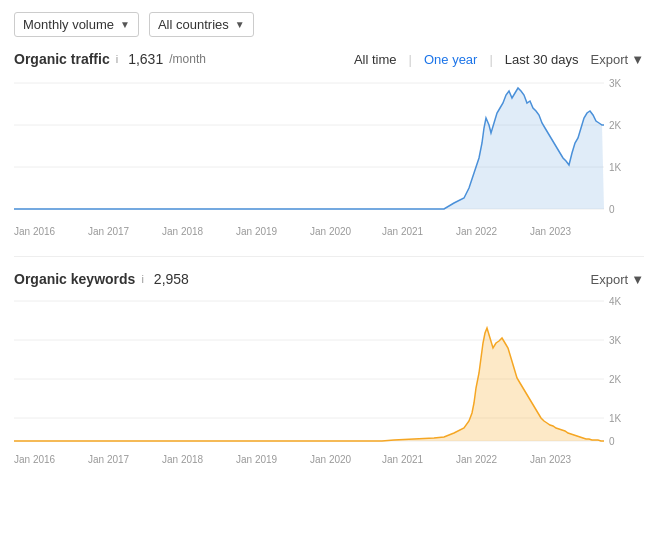 This screenshot has width=658, height=546. Describe the element at coordinates (329, 279) in the screenshot. I see `organic-keywords-header: Organic keywords i 2,958 Export ▼` at that location.